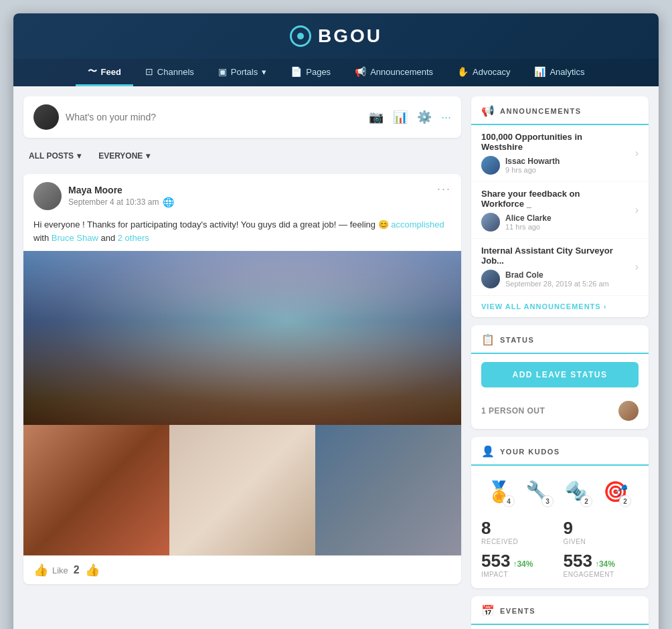 This screenshot has height=629, width=672. I want to click on view-all-announcements: VIEW ALL ANNOUNCEMENTS ›, so click(560, 306).